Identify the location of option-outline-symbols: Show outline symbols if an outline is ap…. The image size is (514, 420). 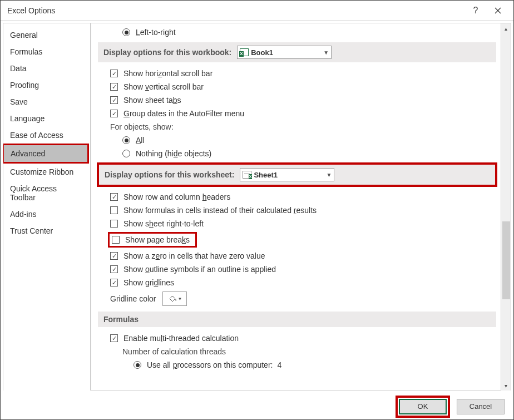
(297, 269).